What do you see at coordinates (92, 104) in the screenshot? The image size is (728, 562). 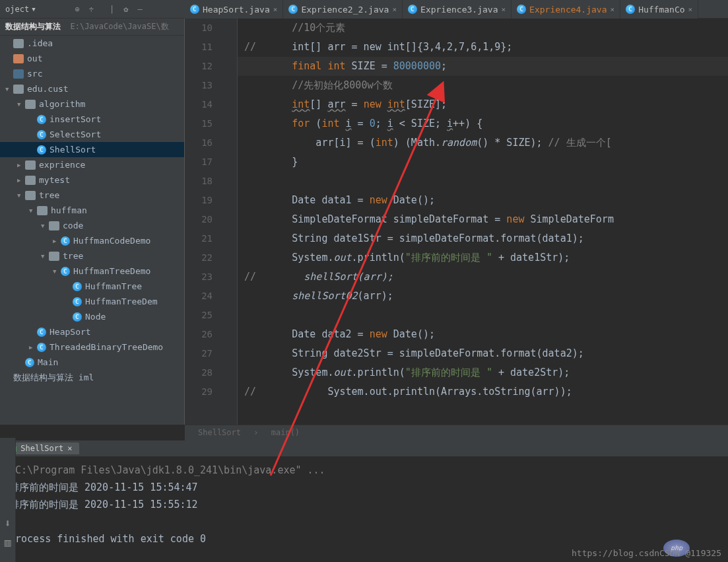 I see `tree-row: ▼algorithm` at bounding box center [92, 104].